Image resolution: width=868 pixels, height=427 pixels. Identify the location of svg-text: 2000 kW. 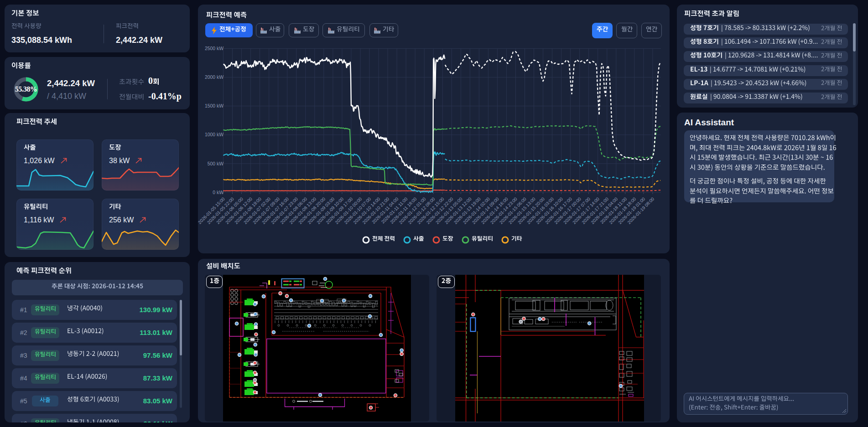
(214, 77).